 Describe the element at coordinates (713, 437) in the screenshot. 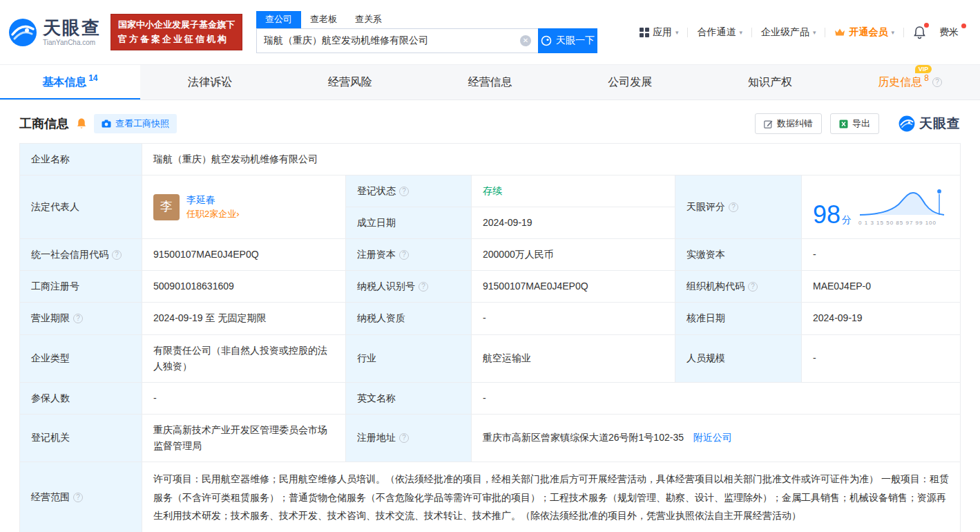

I see `nearby-companies-link: 附近公司` at that location.